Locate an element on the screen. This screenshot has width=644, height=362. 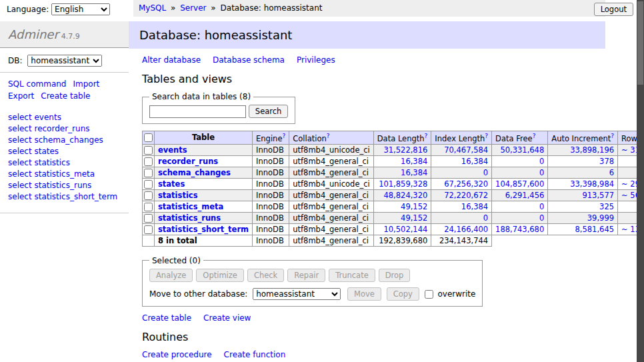
scrollbar is located at coordinates (640, 181).